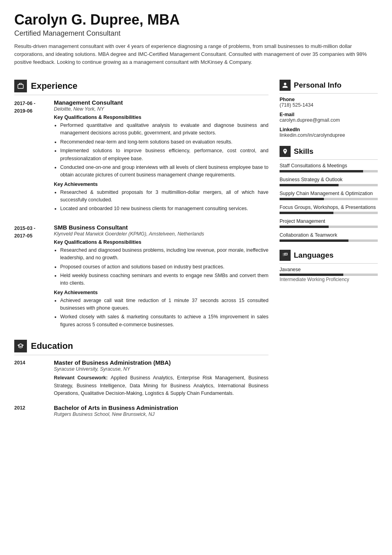 The width and height of the screenshot is (392, 555). Describe the element at coordinates (329, 275) in the screenshot. I see `language-bar-background` at that location.